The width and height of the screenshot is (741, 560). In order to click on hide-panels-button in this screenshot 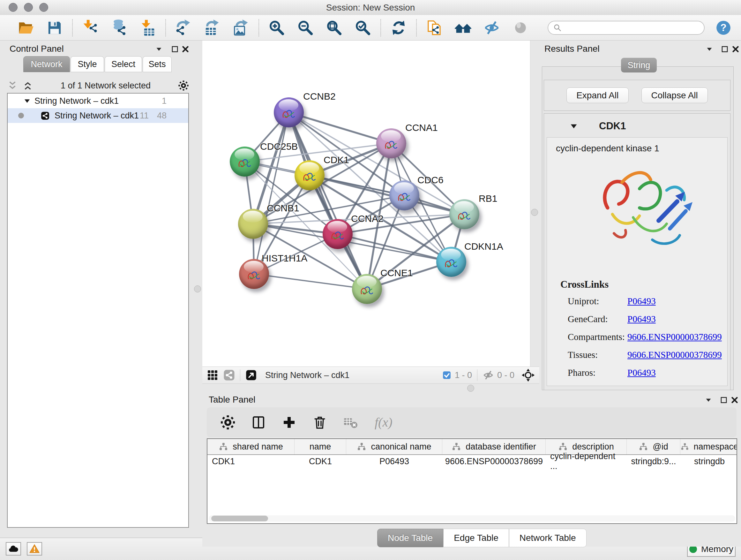, I will do `click(492, 28)`.